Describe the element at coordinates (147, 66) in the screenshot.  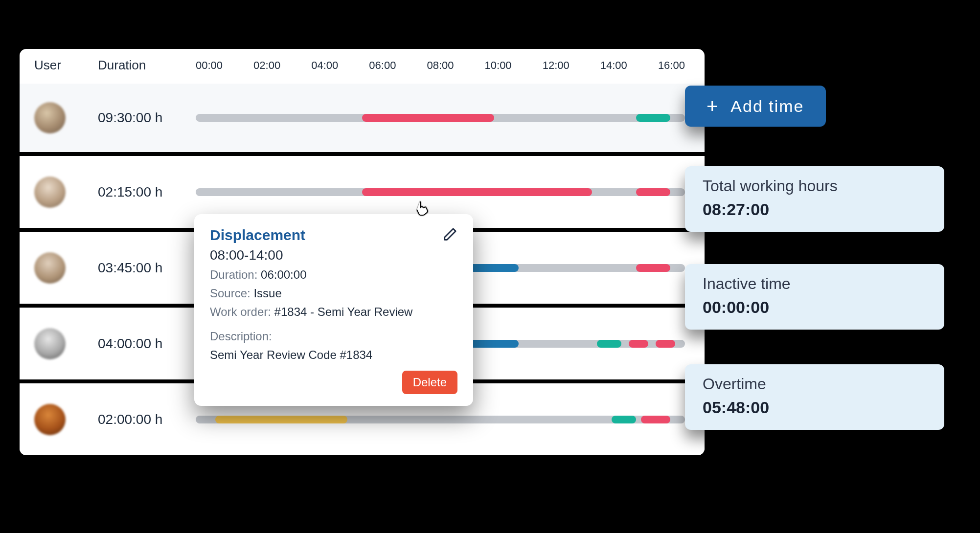
I see `column-header-duration: Duration` at that location.